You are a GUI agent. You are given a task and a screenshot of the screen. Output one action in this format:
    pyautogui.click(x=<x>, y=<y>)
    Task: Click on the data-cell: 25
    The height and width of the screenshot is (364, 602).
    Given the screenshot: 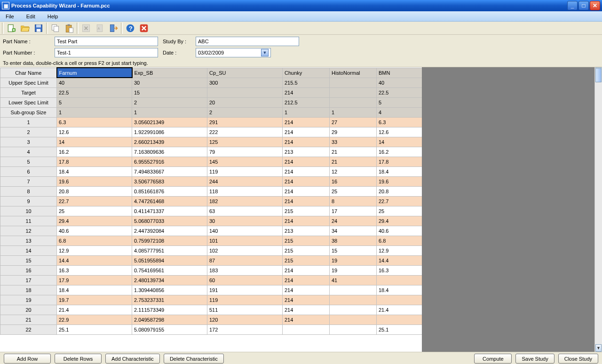 What is the action you would take?
    pyautogui.click(x=400, y=211)
    